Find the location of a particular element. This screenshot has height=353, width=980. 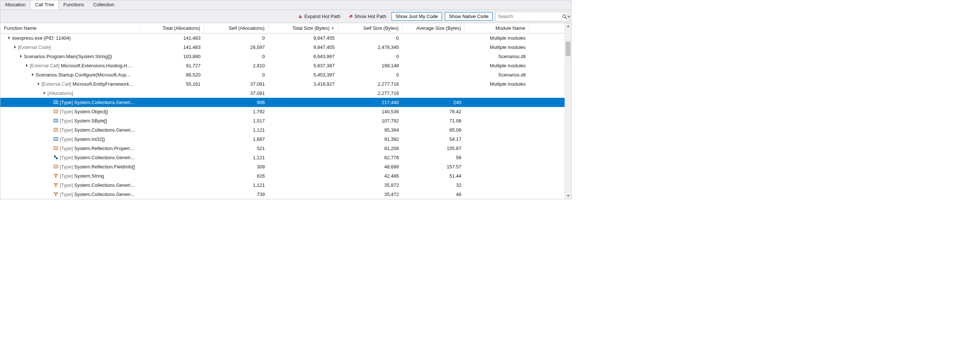

tree-row: [Type] System.SByte[]1,517107,79271.06 is located at coordinates (282, 121).